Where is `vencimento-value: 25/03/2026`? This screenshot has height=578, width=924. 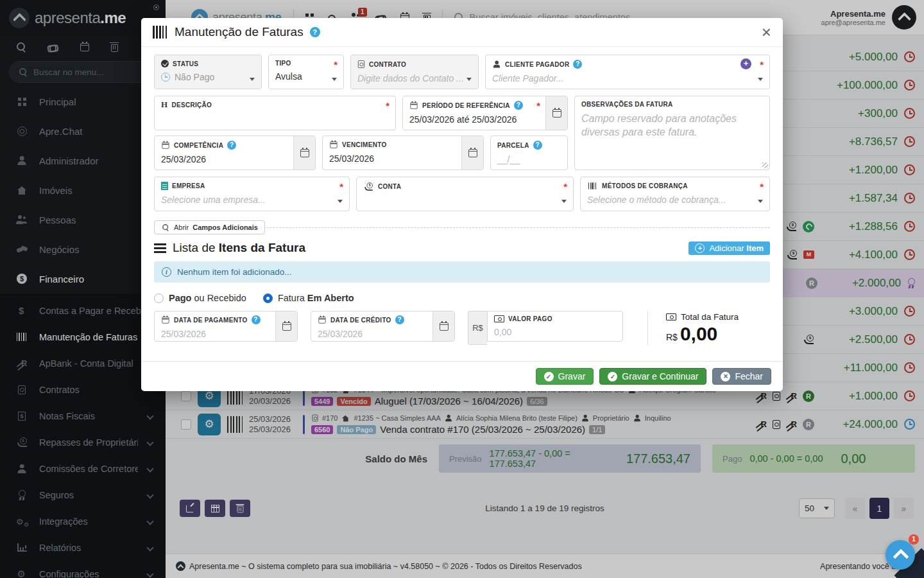 vencimento-value: 25/03/2026 is located at coordinates (352, 159).